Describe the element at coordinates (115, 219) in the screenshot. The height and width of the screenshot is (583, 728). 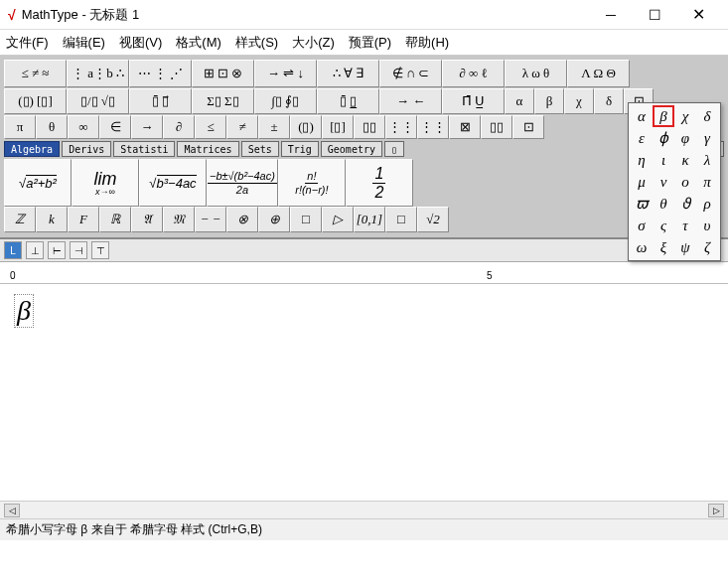
I see `sym-R: ℝ` at that location.